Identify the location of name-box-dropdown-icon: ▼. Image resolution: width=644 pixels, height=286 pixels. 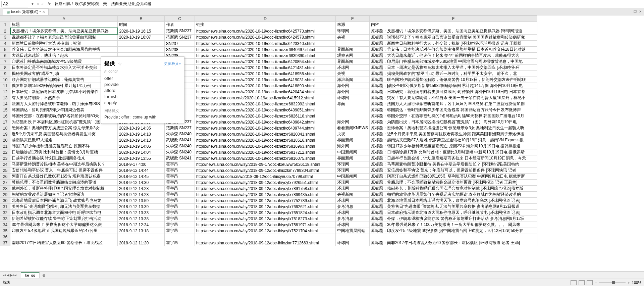
(33, 4).